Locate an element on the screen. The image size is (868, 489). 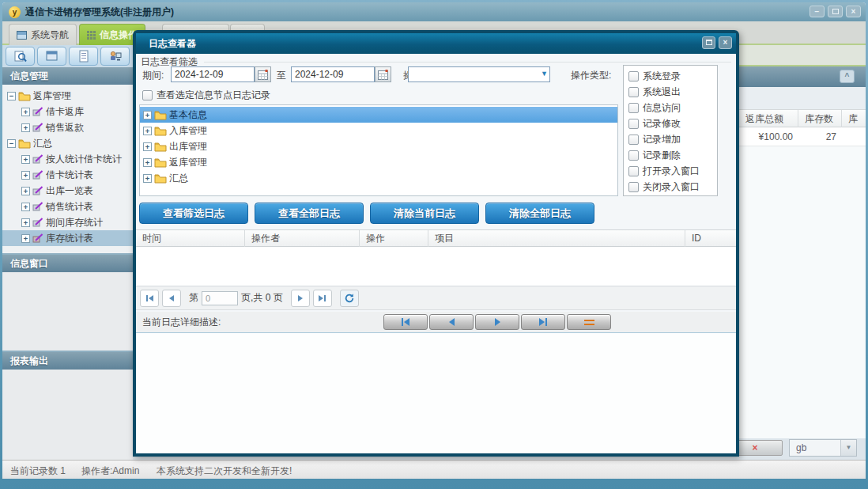
minimize-button: − is located at coordinates (817, 11).